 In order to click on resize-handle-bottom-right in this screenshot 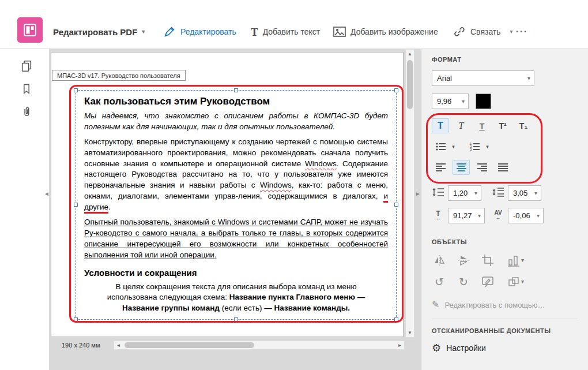, I will do `click(397, 320)`.